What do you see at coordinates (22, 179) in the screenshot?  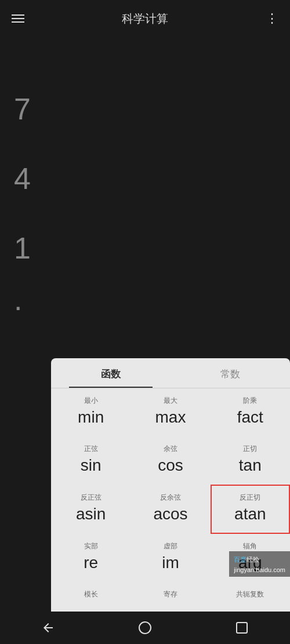 I see `display-number-4: 4` at bounding box center [22, 179].